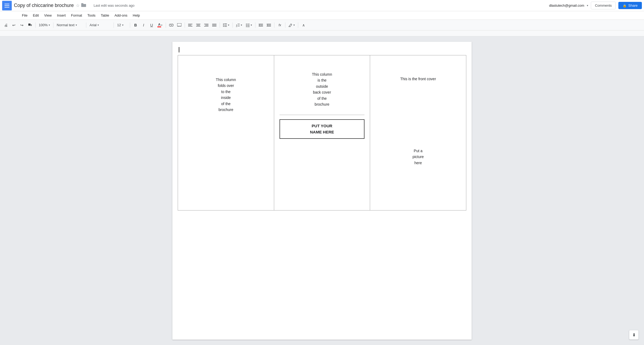 This screenshot has width=644, height=345. What do you see at coordinates (322, 33) in the screenshot?
I see `ruler` at bounding box center [322, 33].